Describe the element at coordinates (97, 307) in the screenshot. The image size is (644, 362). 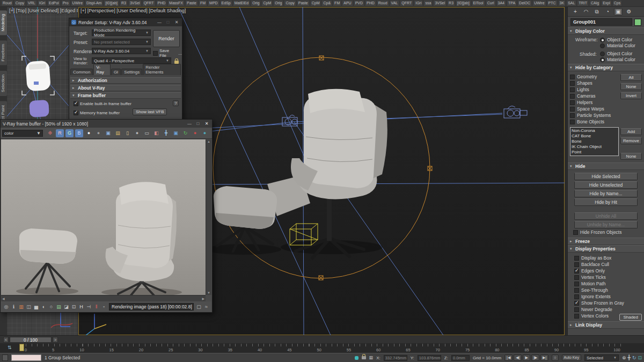
I see `vfb-status-icon: ‖` at that location.